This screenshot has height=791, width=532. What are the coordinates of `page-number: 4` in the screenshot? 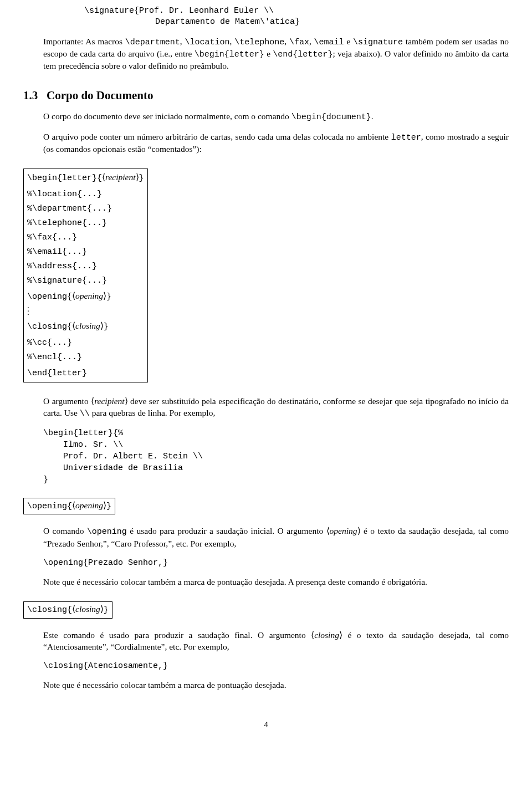 It's located at (266, 724).